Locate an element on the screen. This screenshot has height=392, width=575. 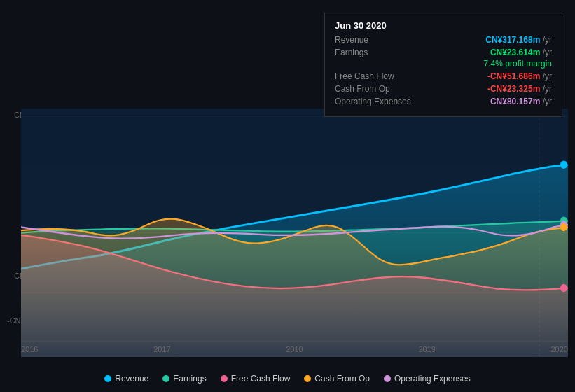
tooltip-earnings-row: Earnings CN¥23.614m /yr is located at coordinates (443, 52).